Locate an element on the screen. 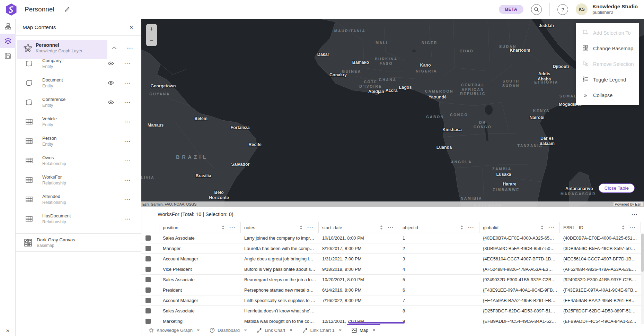  edit-title-icon is located at coordinates (67, 9).